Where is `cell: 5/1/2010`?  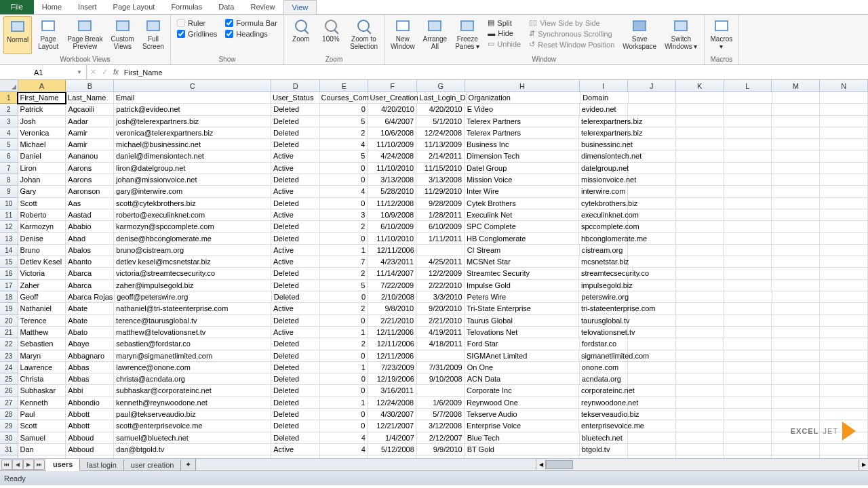 cell: 5/1/2010 is located at coordinates (441, 122).